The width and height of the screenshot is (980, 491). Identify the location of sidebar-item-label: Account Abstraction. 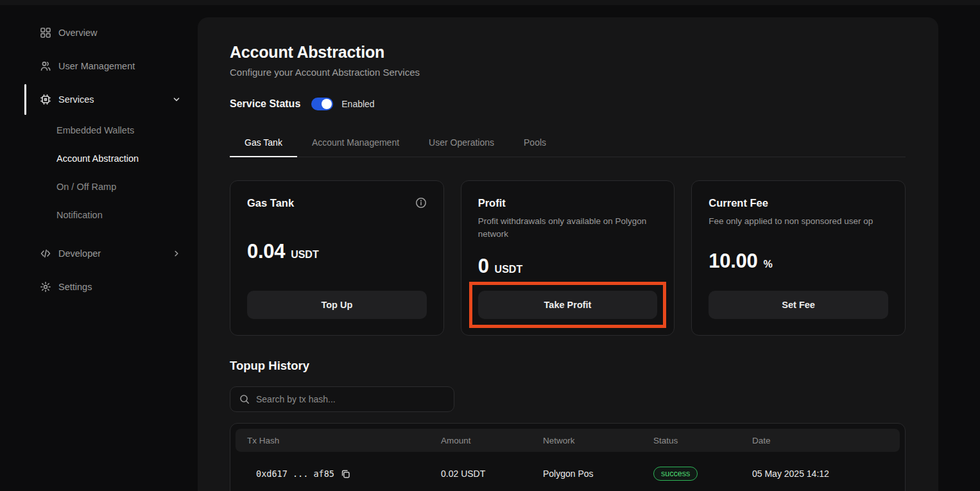
(98, 159).